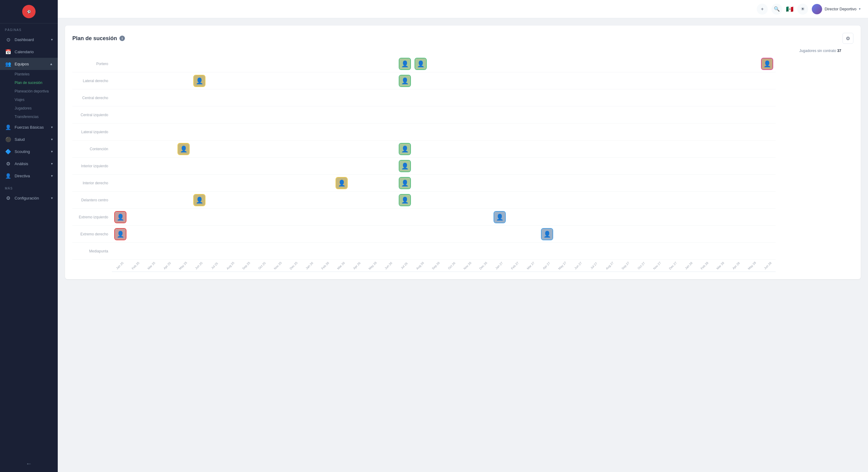  I want to click on position-label-1: Lateral derecho, so click(92, 81).